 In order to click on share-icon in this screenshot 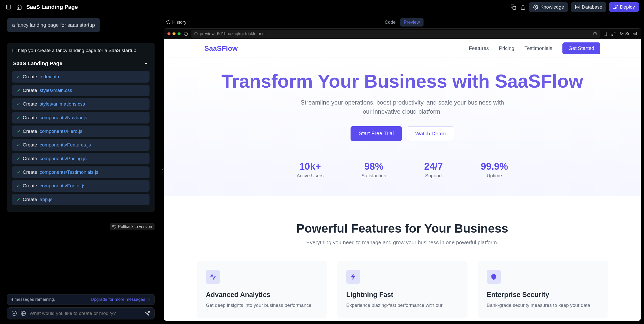, I will do `click(523, 7)`.